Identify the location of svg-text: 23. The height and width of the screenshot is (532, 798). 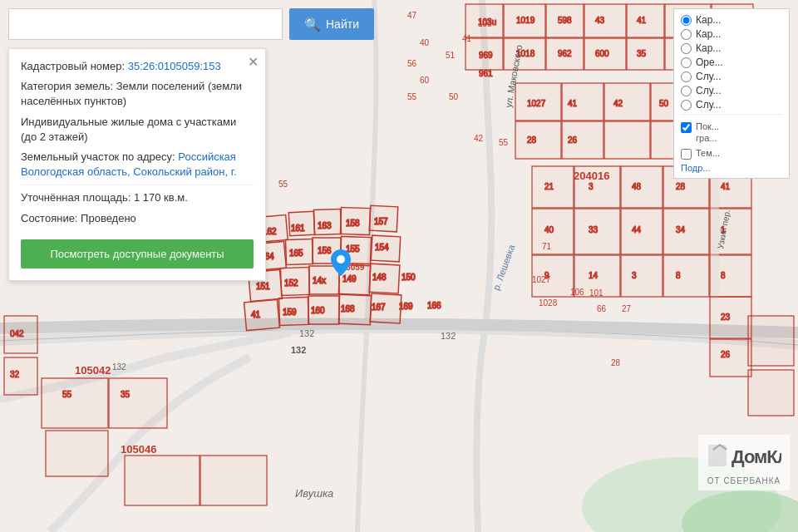
(726, 318).